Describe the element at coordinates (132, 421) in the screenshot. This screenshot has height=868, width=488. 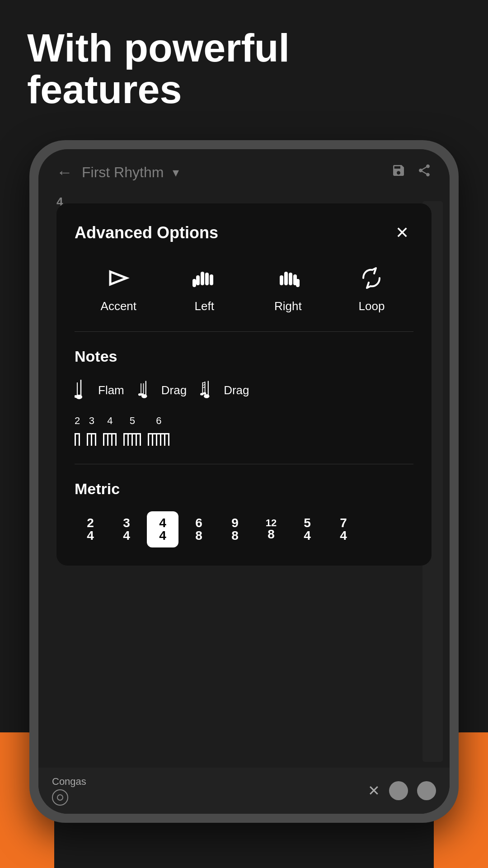
I see `tuplet-5-num: 5` at that location.